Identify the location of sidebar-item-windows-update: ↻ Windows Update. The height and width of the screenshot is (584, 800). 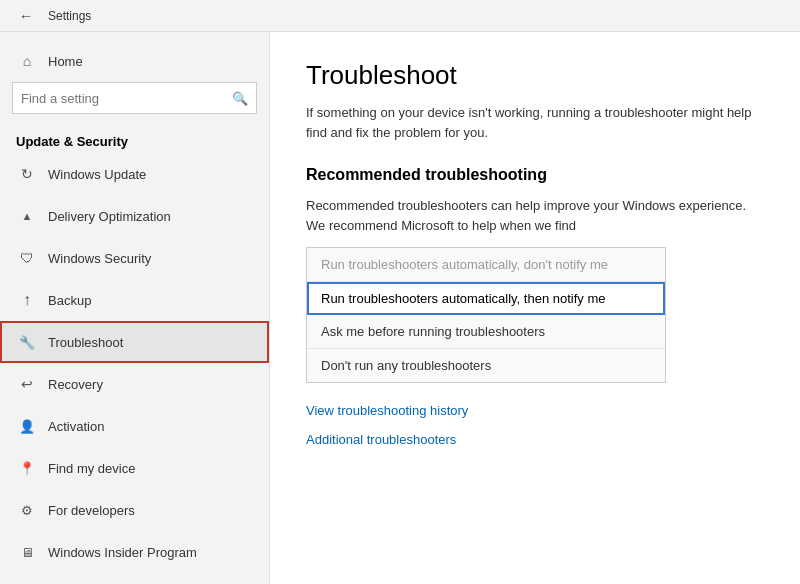
(134, 174).